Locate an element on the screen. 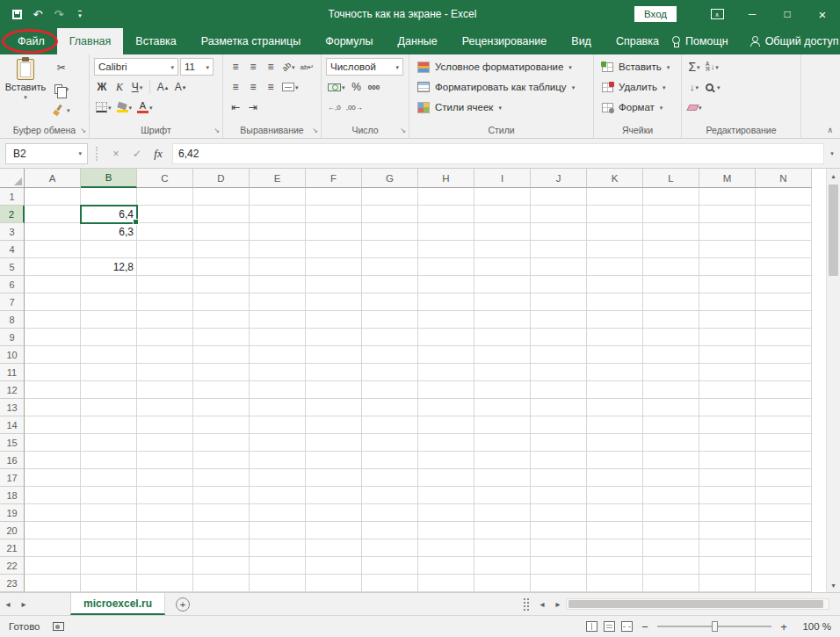 Image resolution: width=840 pixels, height=637 pixels. cell-I14 is located at coordinates (503, 425).